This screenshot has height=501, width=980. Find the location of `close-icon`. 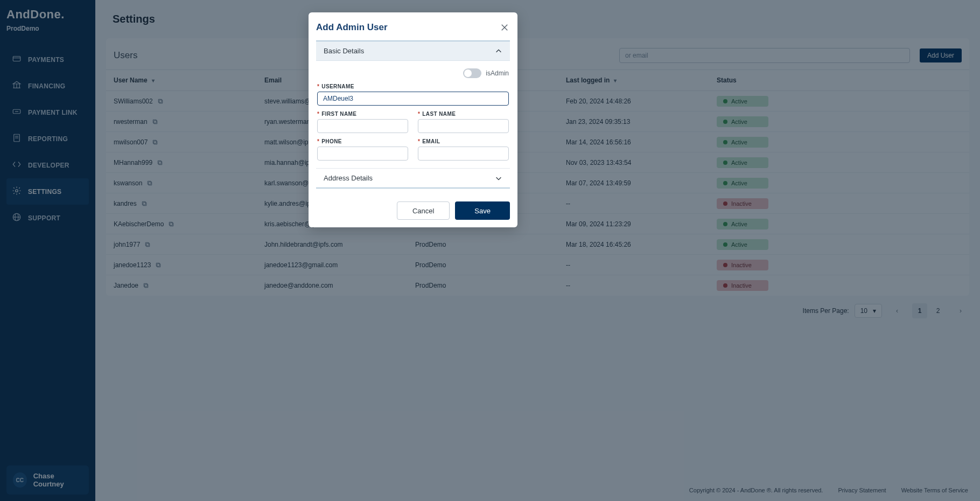

close-icon is located at coordinates (505, 27).